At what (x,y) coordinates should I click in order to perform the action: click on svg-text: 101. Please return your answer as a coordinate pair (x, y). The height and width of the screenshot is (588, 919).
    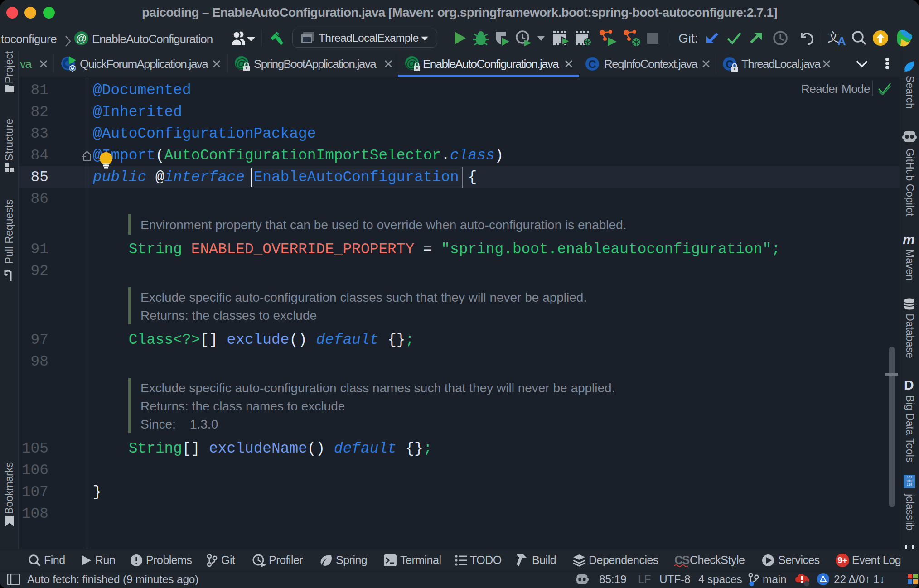
    Looking at the image, I should click on (910, 477).